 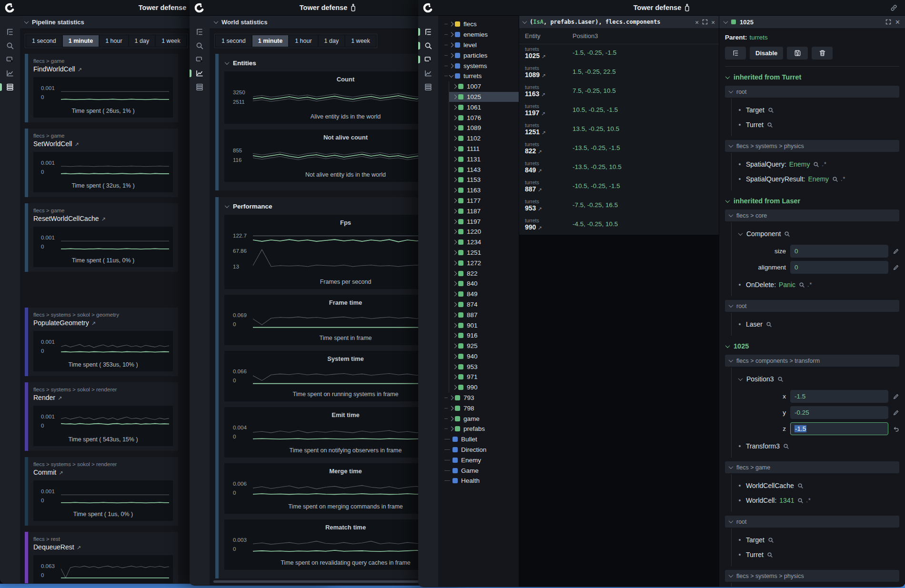 I want to click on component-item-Component: Component, so click(x=819, y=234).